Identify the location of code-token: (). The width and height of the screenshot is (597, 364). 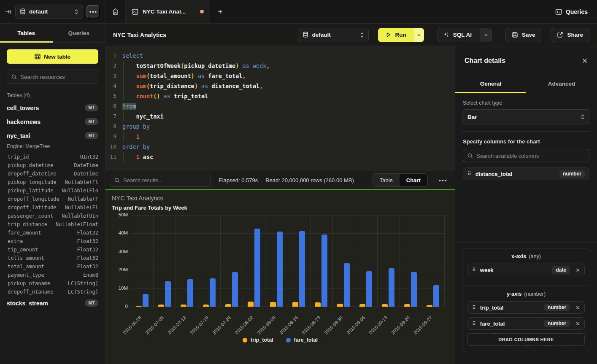
(157, 96).